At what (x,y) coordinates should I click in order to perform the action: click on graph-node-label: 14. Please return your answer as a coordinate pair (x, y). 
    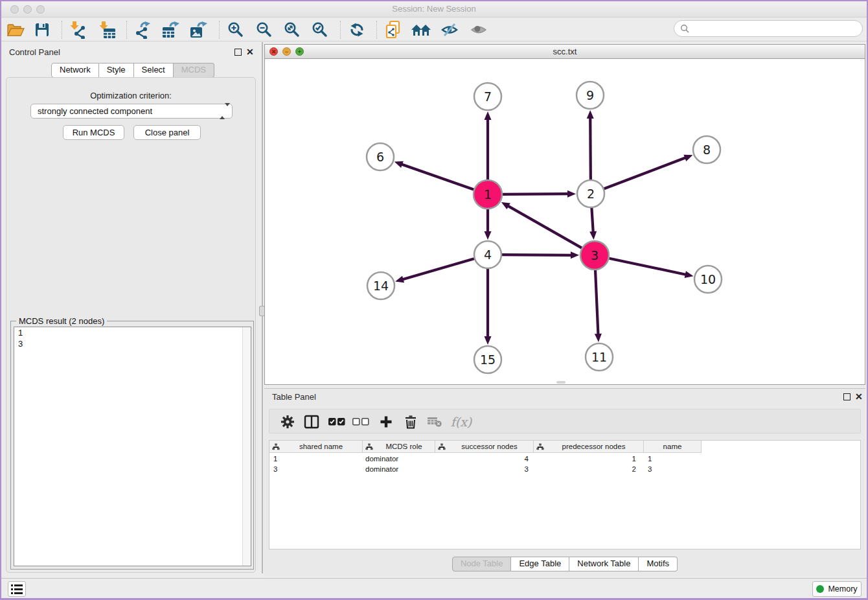
    Looking at the image, I should click on (381, 286).